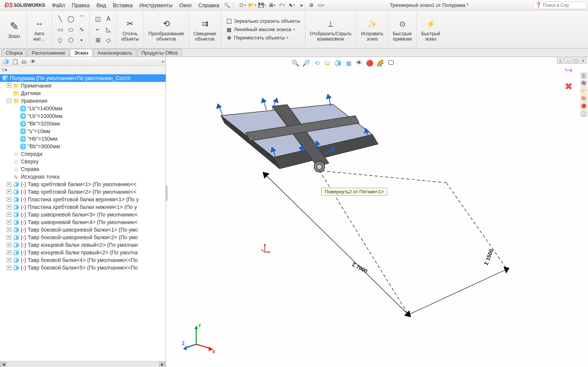 Image resolution: width=588 pixels, height=367 pixels. I want to click on scroll-left-icon: ◀, so click(3, 364).